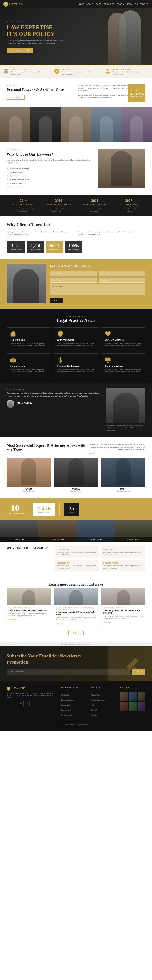 The width and height of the screenshot is (152, 980). Describe the element at coordinates (48, 448) in the screenshot. I see `team-title: Most Successful Expert & Attorney works …` at that location.